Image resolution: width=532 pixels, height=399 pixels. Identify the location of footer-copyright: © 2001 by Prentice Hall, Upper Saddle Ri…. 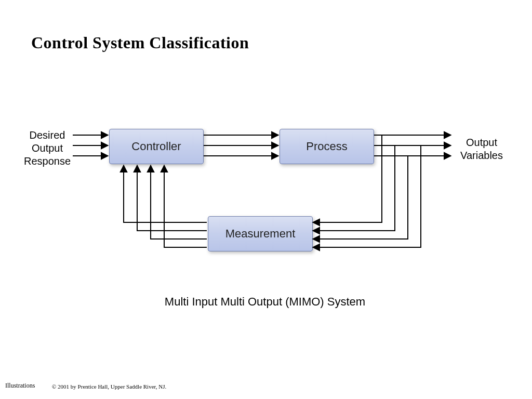
(109, 387).